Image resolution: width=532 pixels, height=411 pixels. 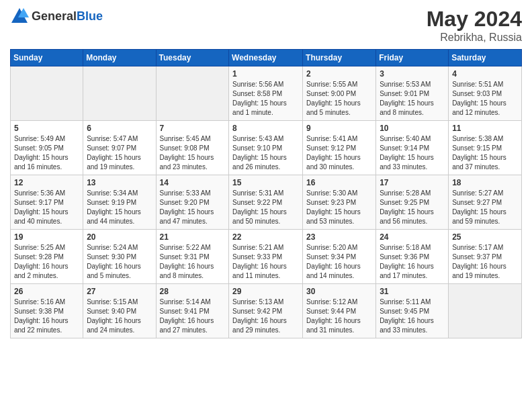 What do you see at coordinates (120, 316) in the screenshot?
I see `day-info: Sunrise: 5:15 AM Sunset: 9:40 PM Dayligh…` at bounding box center [120, 316].